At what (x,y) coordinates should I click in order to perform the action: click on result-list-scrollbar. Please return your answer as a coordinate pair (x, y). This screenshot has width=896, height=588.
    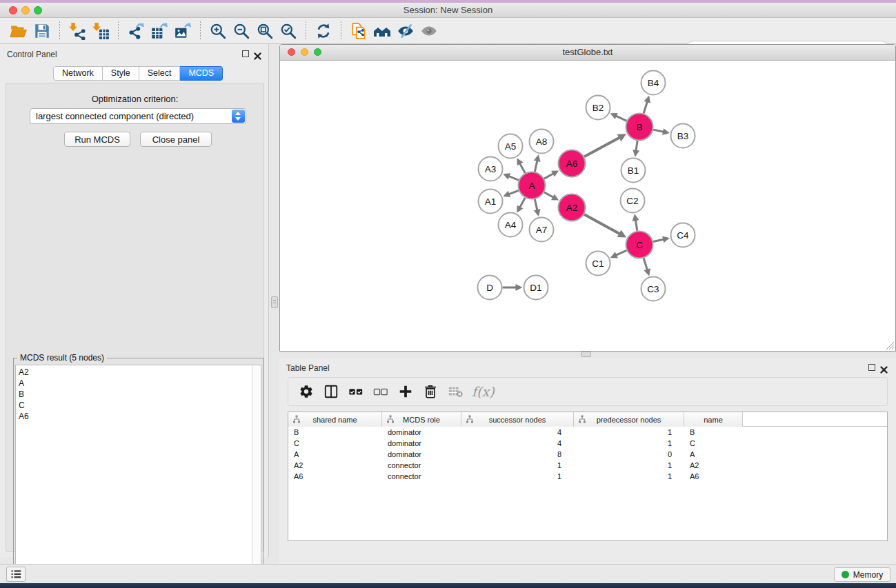
    Looking at the image, I should click on (257, 476).